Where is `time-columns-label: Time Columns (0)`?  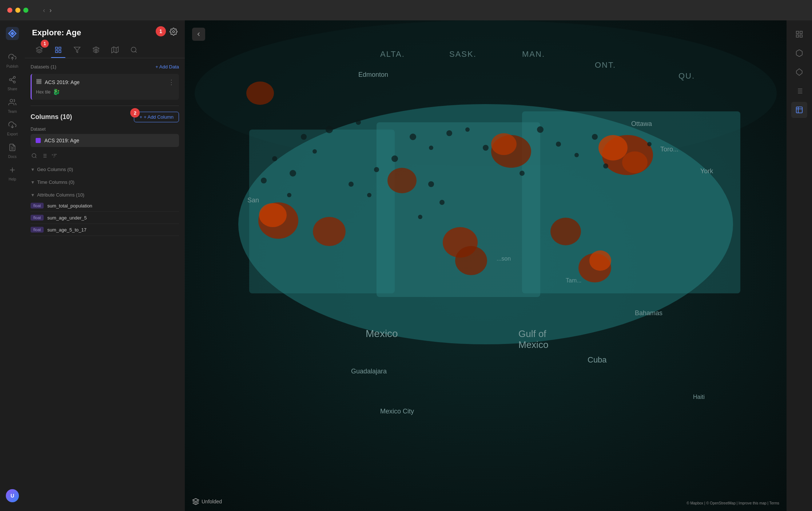
time-columns-label: Time Columns (0) is located at coordinates (56, 182).